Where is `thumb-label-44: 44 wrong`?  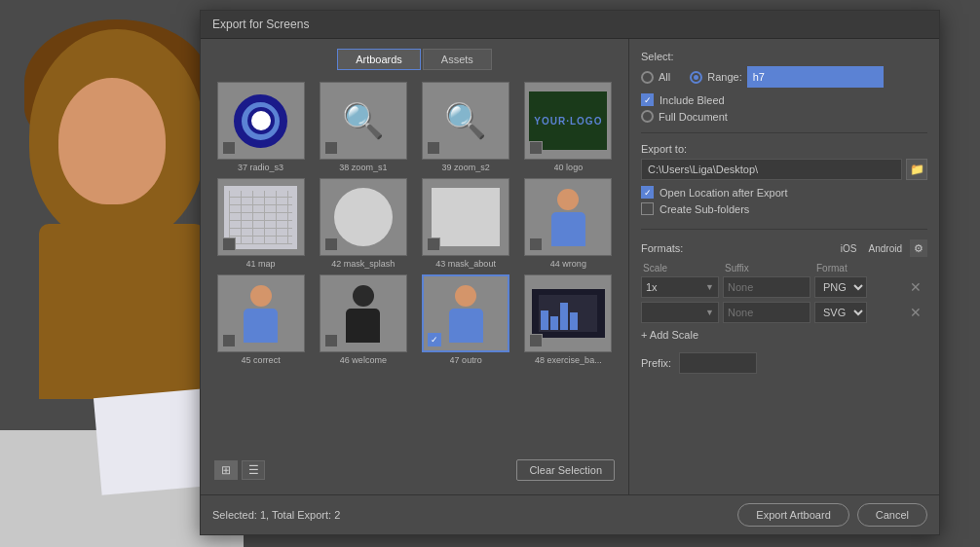
thumb-label-44: 44 wrong is located at coordinates (569, 264).